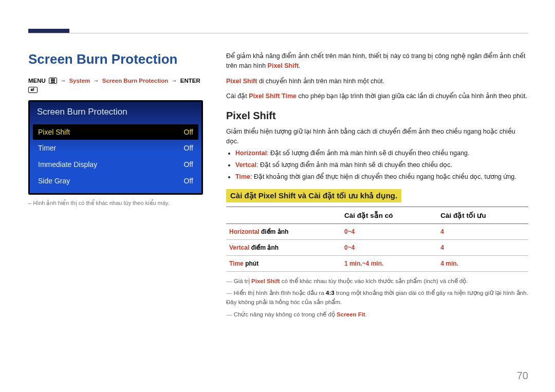  I want to click on section-title: Screen Burn Protection, so click(117, 60).